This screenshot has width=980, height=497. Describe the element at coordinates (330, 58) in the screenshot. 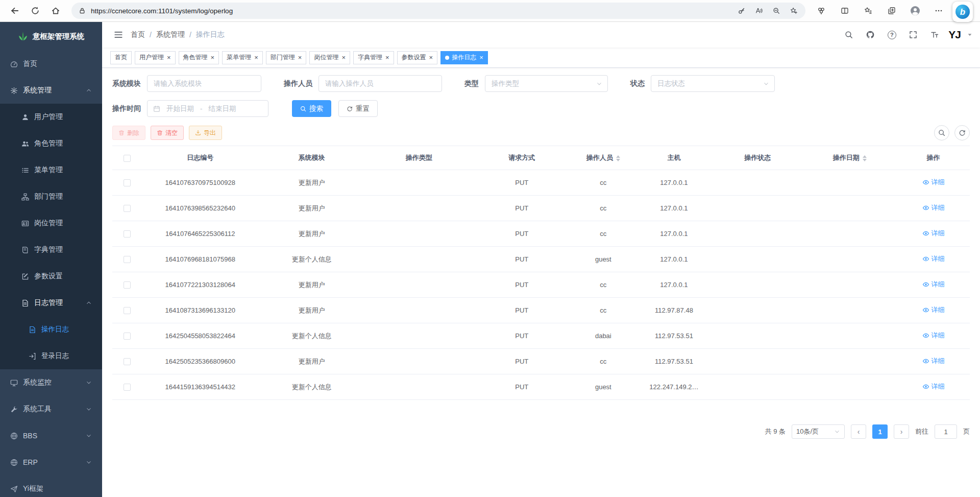

I see `tab: 岗位管理 ×` at that location.